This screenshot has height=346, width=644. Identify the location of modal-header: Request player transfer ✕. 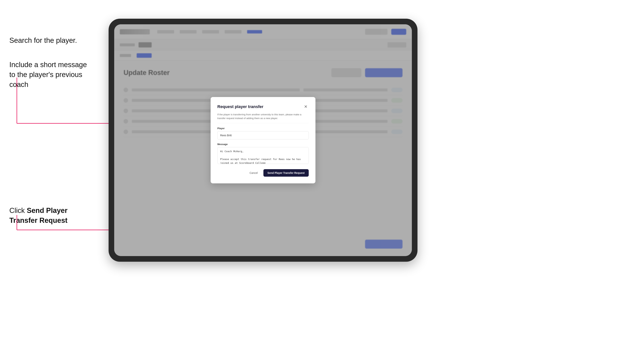
(263, 107).